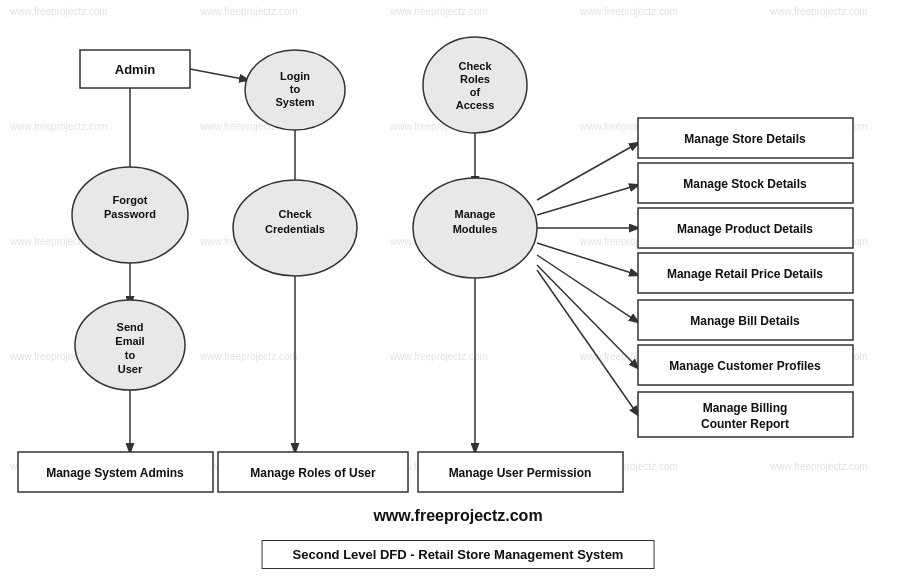  What do you see at coordinates (476, 92) in the screenshot?
I see `svg-text: of` at bounding box center [476, 92].